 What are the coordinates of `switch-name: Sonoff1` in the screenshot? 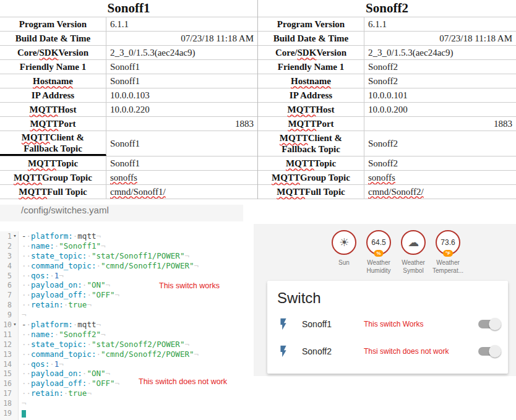 It's located at (324, 324).